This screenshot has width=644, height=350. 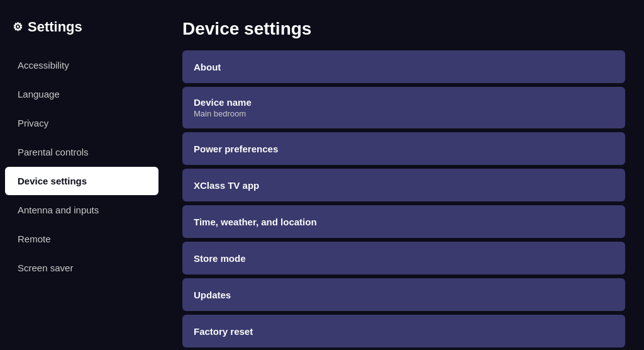 I want to click on settings-item-label: XClass TV app, so click(x=404, y=185).